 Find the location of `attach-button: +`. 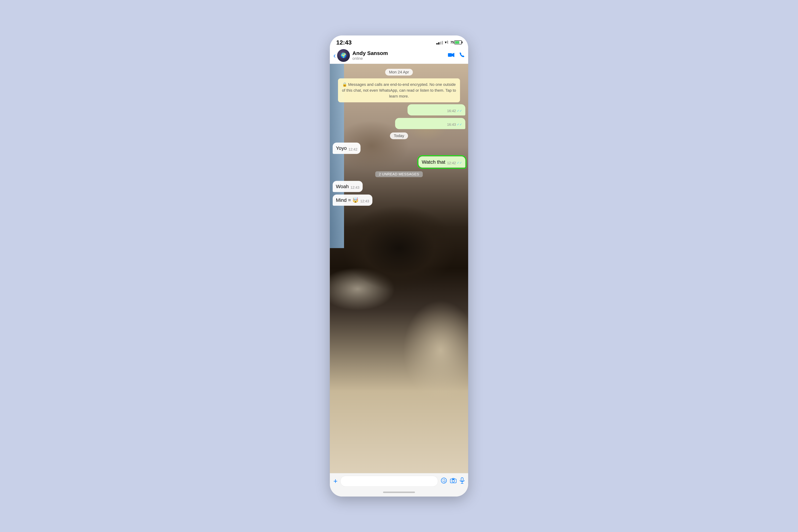

attach-button: + is located at coordinates (336, 481).